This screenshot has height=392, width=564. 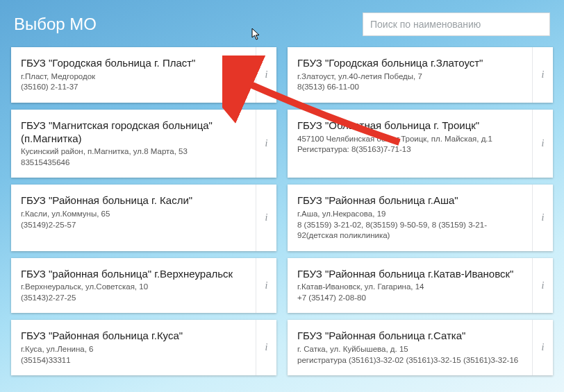 I want to click on org-phone: +7 (35147) 2-08-80, so click(x=411, y=298).